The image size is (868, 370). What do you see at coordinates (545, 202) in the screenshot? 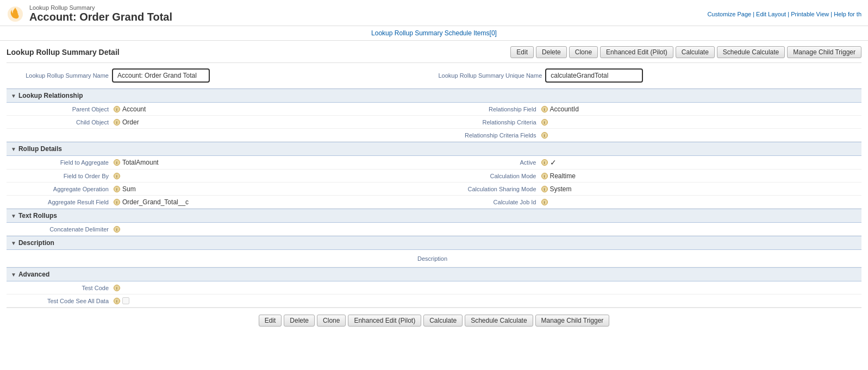
I see `calculate-job-id-info-icon: i` at bounding box center [545, 202].